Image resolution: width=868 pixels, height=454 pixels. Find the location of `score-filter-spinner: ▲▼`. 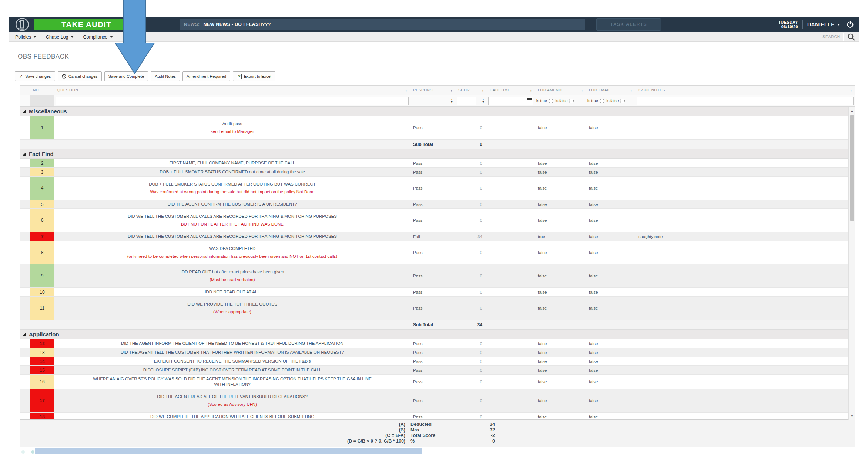

score-filter-spinner: ▲▼ is located at coordinates (483, 101).